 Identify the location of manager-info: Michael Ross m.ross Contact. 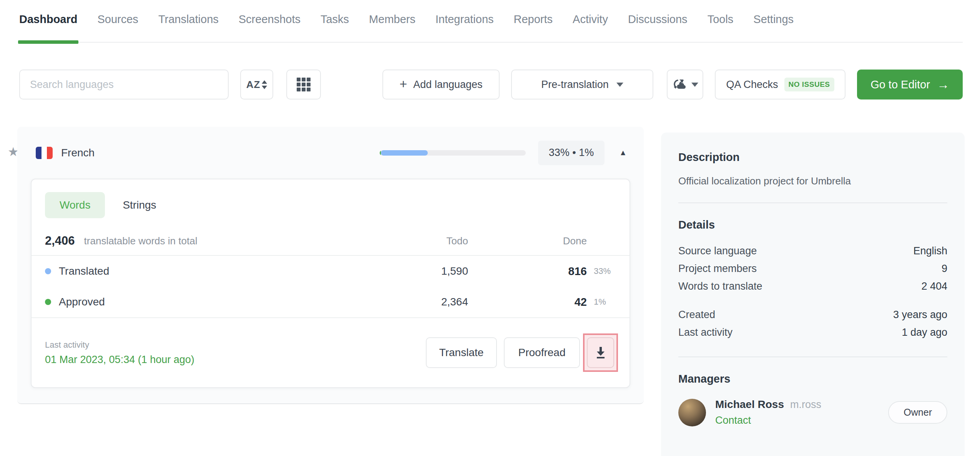
(768, 413).